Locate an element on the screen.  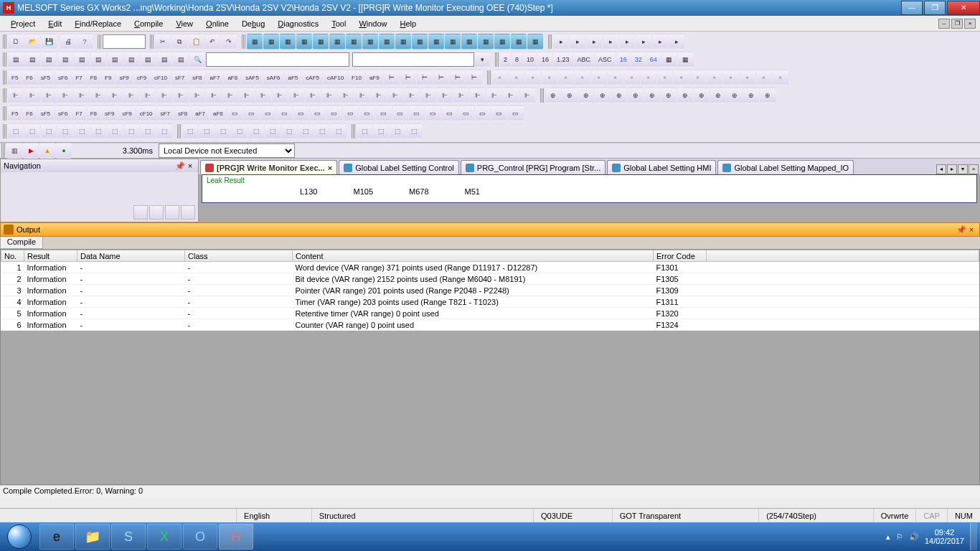
zoom-tool-7: ⊕ is located at coordinates (669, 95).